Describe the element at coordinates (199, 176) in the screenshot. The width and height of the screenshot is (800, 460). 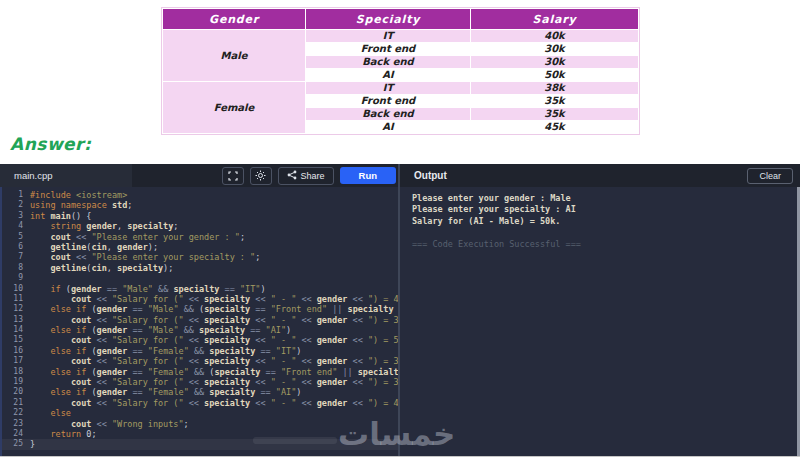
I see `toolbar-left: main.cpp Share` at that location.